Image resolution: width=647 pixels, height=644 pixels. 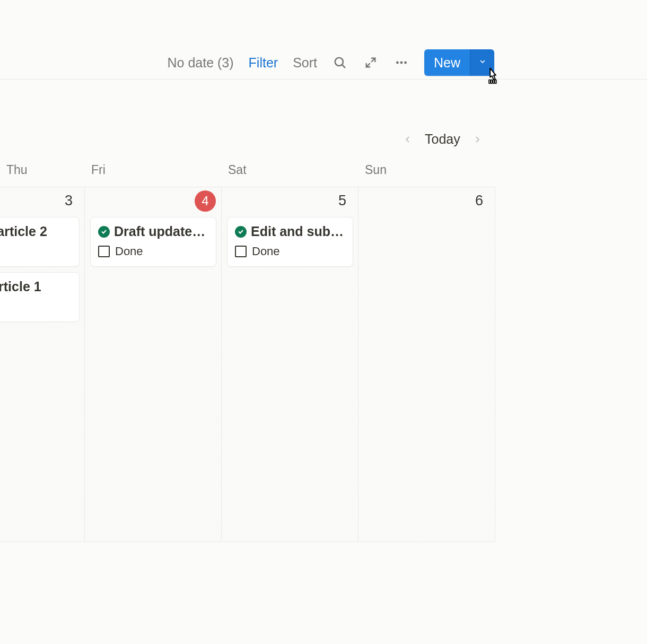 What do you see at coordinates (160, 231) in the screenshot?
I see `card-title: Draft update…` at bounding box center [160, 231].